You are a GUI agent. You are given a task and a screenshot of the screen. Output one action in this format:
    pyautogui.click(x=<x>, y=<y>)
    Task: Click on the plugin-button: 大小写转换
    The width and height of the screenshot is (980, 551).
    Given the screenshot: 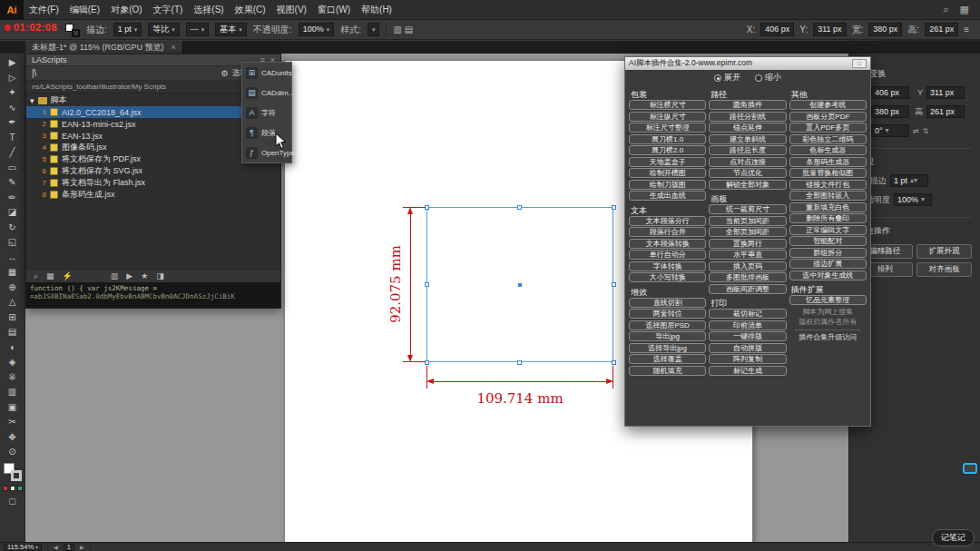 What is the action you would take?
    pyautogui.click(x=668, y=278)
    